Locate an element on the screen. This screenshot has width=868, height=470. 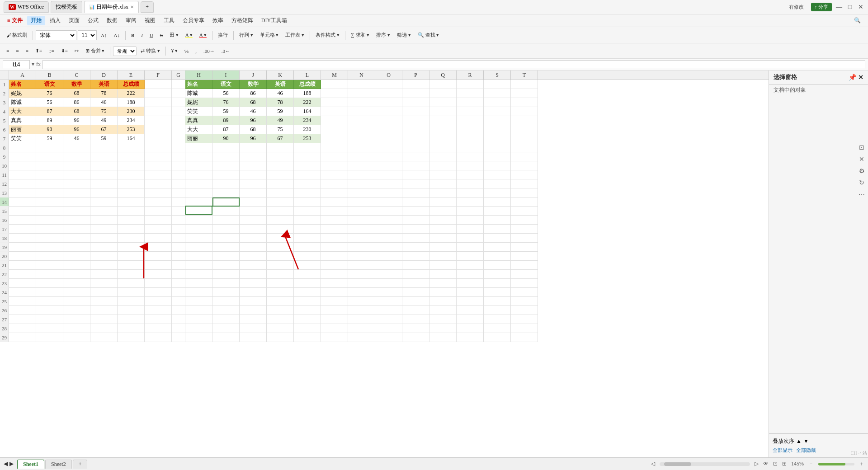
cell-E1: 总成绩 is located at coordinates (131, 85).